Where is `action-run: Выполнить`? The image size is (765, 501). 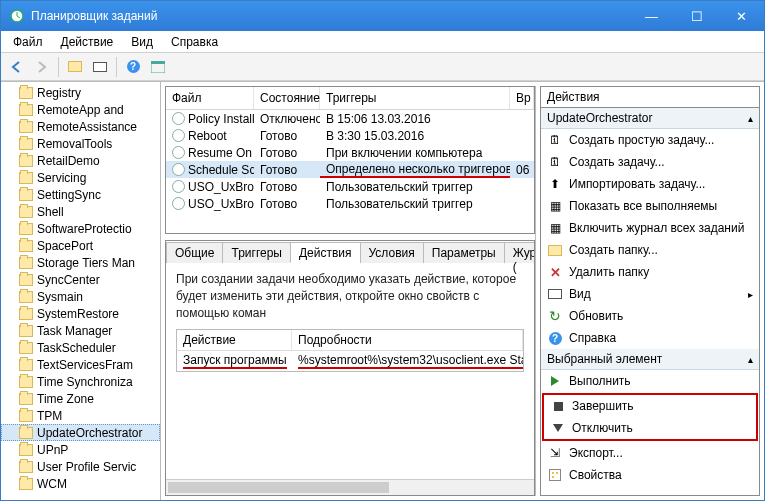
action-run: Выполнить is located at coordinates (650, 381).